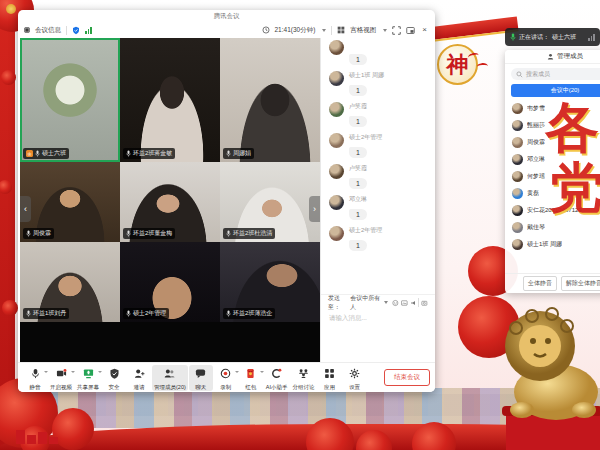 Image resolution: width=600 pixels, height=450 pixels. I want to click on tile-name-label: 环益2班杜浩清, so click(249, 234).